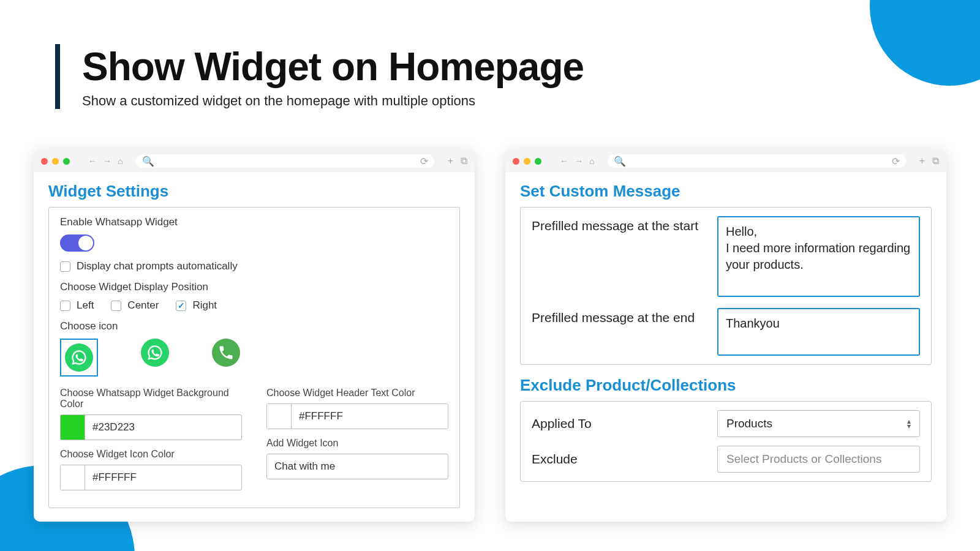 This screenshot has height=551, width=980. What do you see at coordinates (151, 427) in the screenshot?
I see `bg-color-field: #23D223` at bounding box center [151, 427].